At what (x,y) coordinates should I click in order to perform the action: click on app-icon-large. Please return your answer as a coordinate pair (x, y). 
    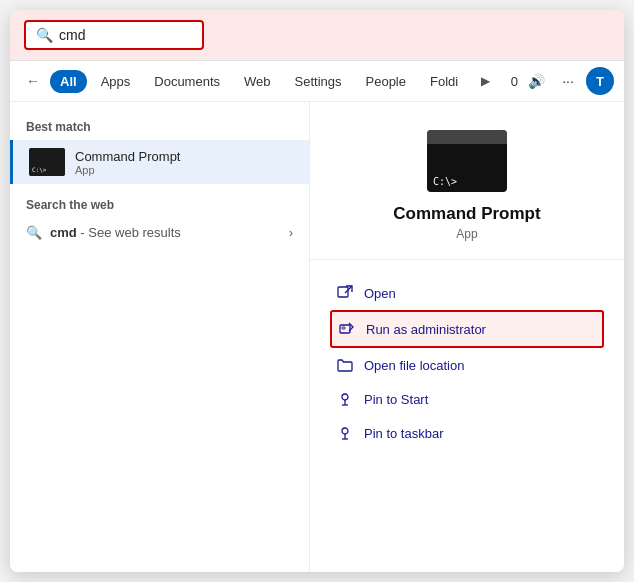
    Looking at the image, I should click on (467, 161).